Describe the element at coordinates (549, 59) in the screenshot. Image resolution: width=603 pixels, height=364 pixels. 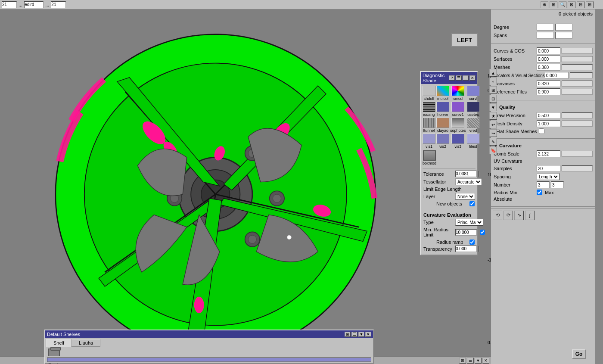
I see `surfaces-input: 0.000` at that location.